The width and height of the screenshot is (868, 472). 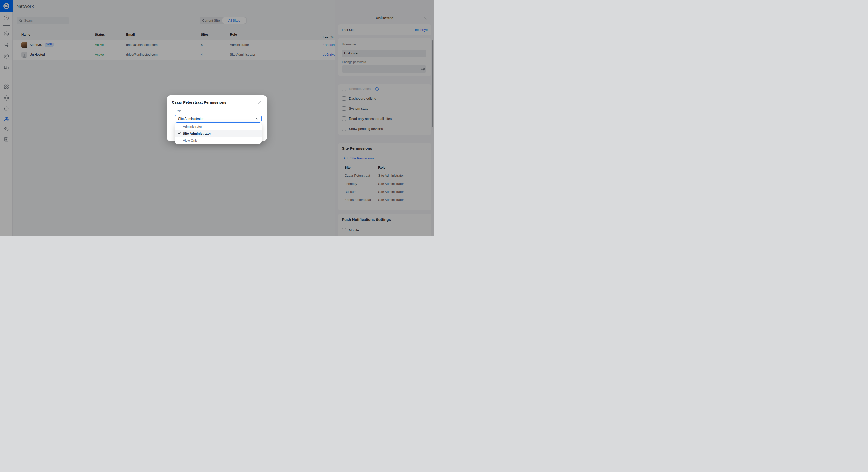 What do you see at coordinates (218, 126) in the screenshot?
I see `role-option-administrator: Administrator` at bounding box center [218, 126].